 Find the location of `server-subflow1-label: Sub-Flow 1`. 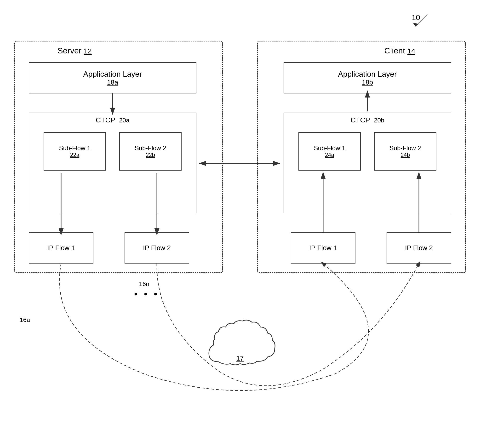

server-subflow1-label: Sub-Flow 1 is located at coordinates (75, 148).